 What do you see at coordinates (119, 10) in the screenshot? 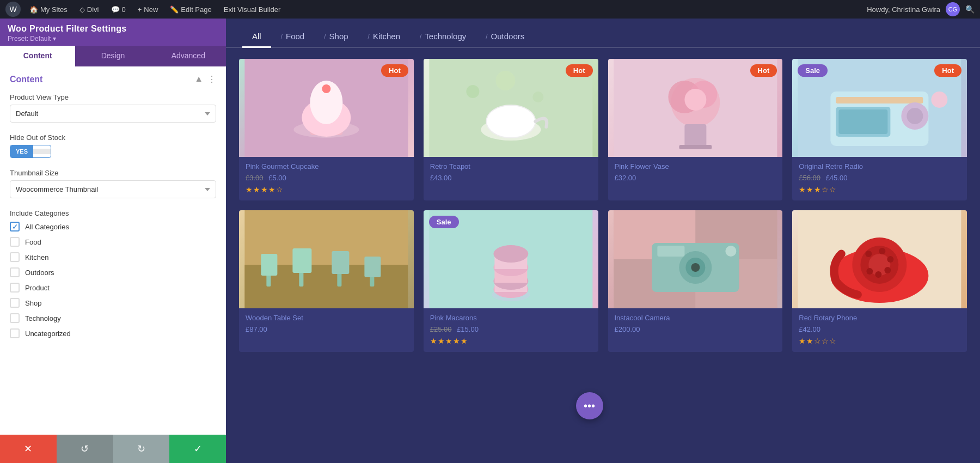
I see `comments-link: 💬 0` at bounding box center [119, 10].